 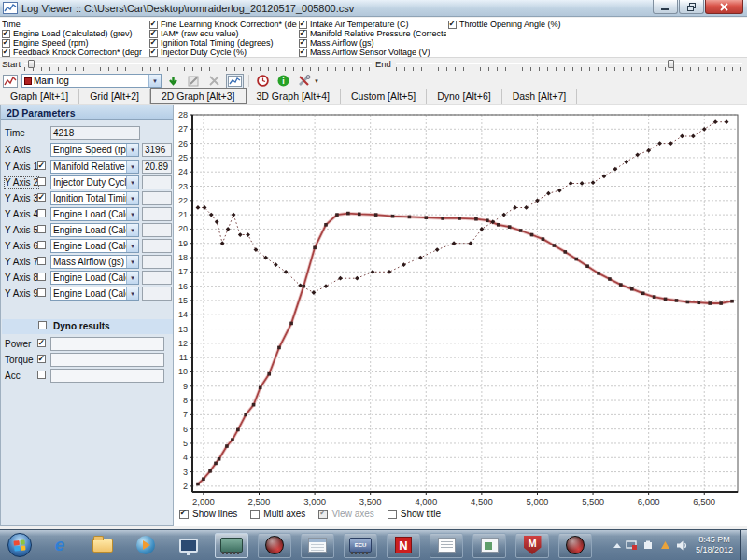 I want to click on graph-option-item: Show title, so click(x=415, y=513).